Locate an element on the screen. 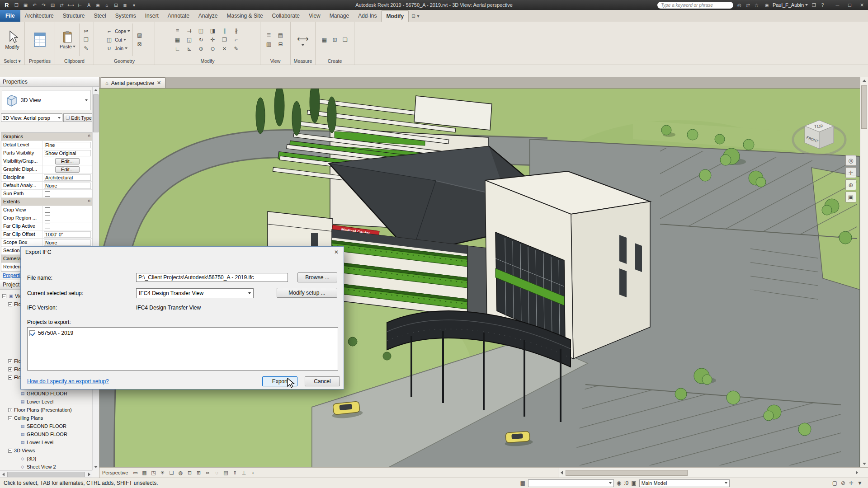  perspective-indicator: Perspective is located at coordinates (115, 473).